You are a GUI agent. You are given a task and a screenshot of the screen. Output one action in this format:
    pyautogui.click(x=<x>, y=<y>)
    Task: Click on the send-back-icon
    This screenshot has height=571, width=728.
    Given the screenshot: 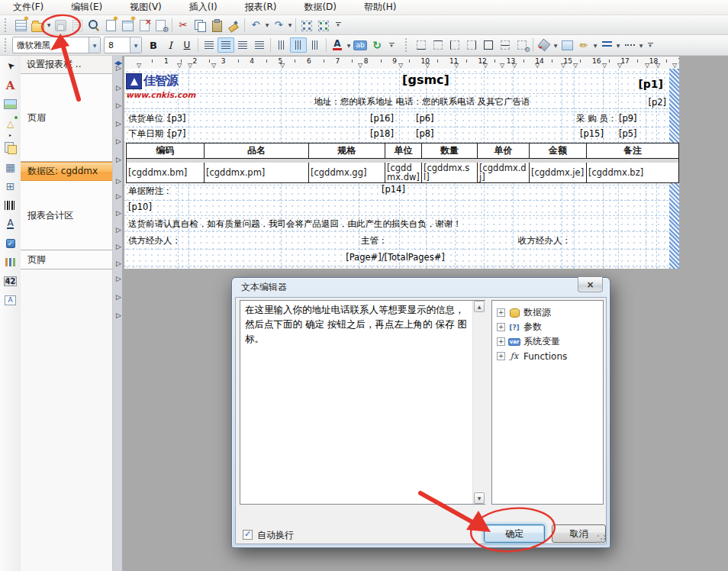 What is the action you would take?
    pyautogui.click(x=324, y=25)
    